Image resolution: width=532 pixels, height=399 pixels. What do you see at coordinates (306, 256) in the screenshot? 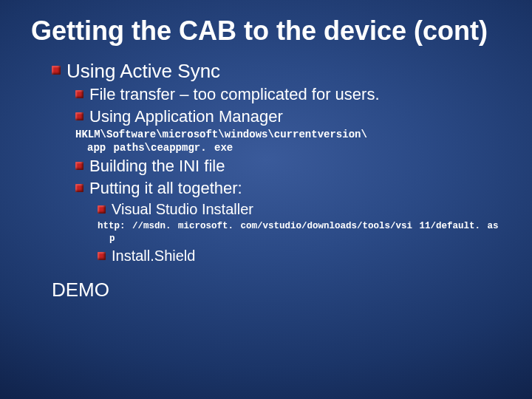
I see `text: Install.Shield` at bounding box center [306, 256].